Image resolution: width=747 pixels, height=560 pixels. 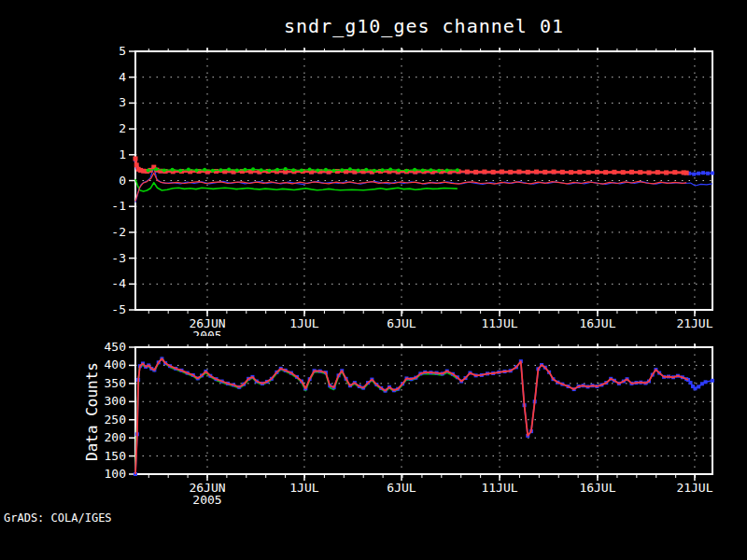 What do you see at coordinates (119, 205) in the screenshot?
I see `y-tick-label: -1` at bounding box center [119, 205].